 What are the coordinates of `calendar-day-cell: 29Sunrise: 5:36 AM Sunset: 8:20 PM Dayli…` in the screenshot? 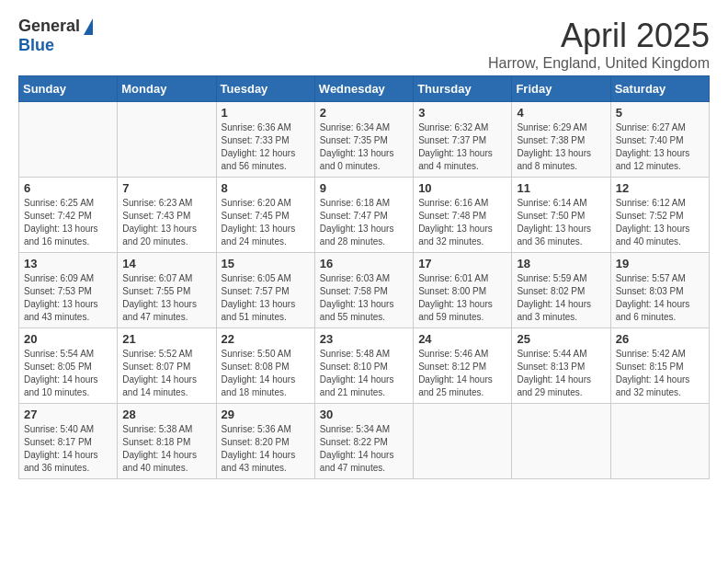 It's located at (265, 442).